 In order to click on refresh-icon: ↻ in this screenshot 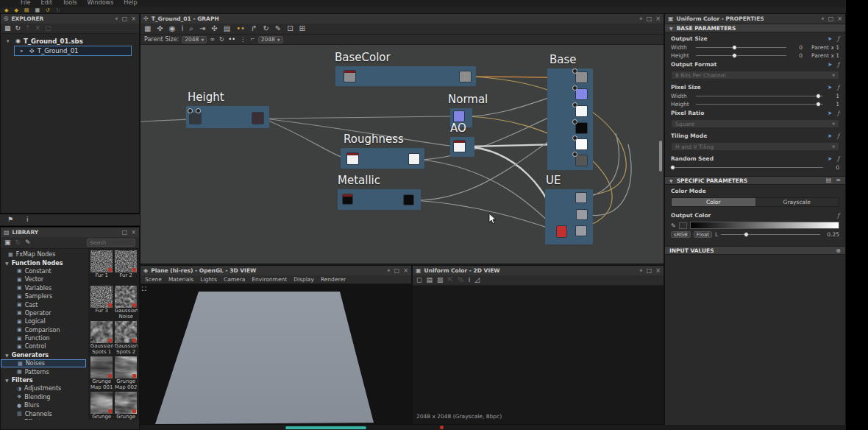, I will do `click(18, 243)`.